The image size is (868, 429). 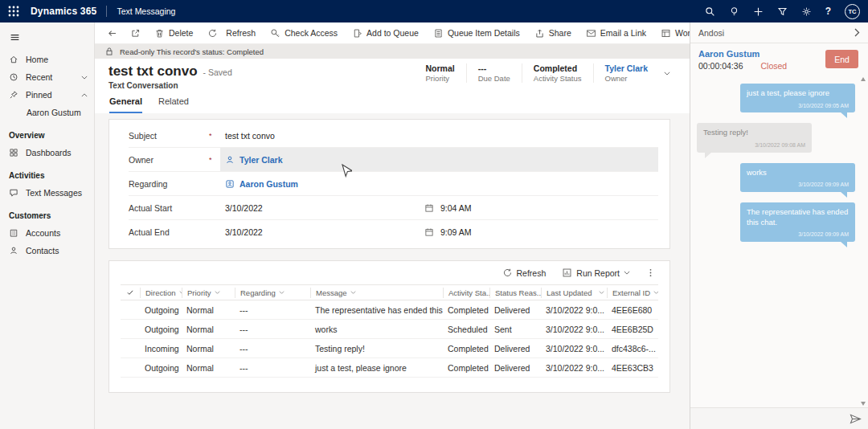 I want to click on column-header-external-id: External ID, so click(x=633, y=292).